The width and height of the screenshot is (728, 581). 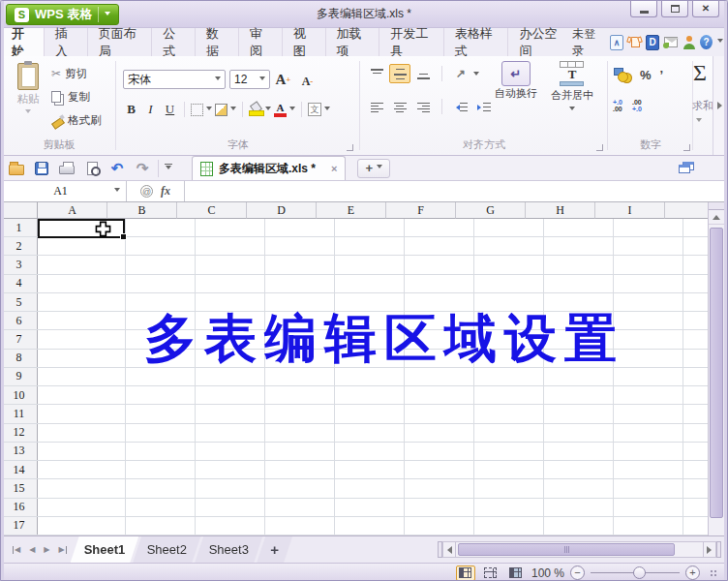 I want to click on format-painter-button: 格式刷, so click(x=76, y=120).